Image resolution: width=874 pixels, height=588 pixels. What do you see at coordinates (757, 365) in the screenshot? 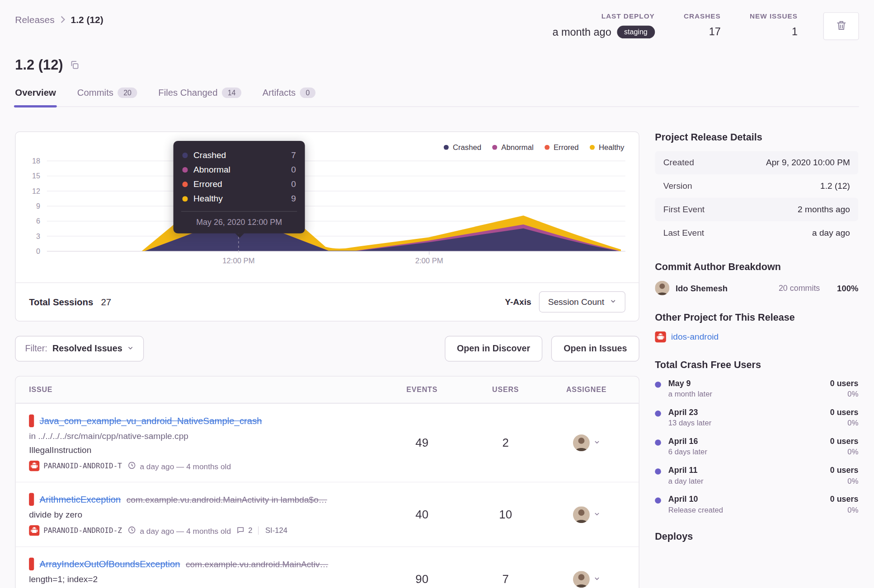
I see `crash-free-heading: Total Crash Free Users` at bounding box center [757, 365].